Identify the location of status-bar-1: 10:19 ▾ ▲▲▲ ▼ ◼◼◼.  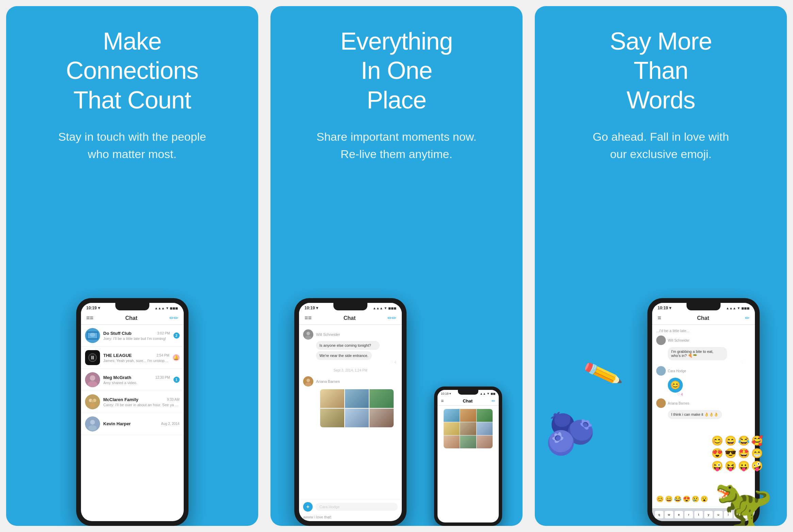
(132, 307).